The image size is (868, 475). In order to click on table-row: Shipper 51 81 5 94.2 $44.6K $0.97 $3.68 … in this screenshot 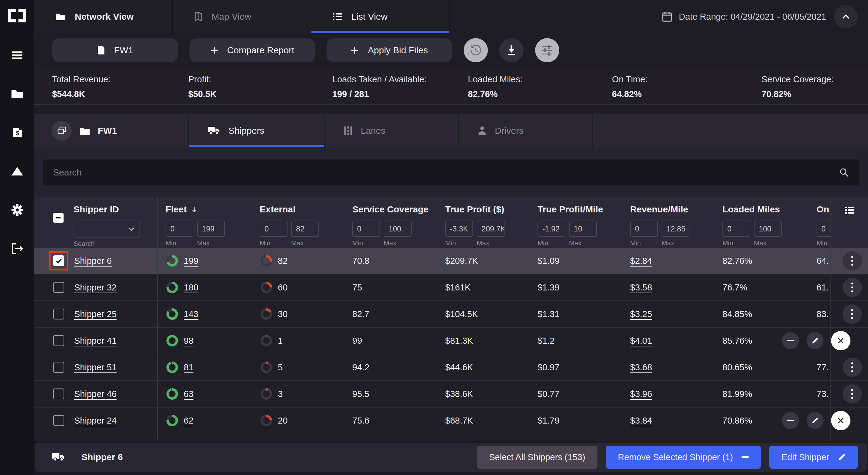, I will do `click(451, 368)`.